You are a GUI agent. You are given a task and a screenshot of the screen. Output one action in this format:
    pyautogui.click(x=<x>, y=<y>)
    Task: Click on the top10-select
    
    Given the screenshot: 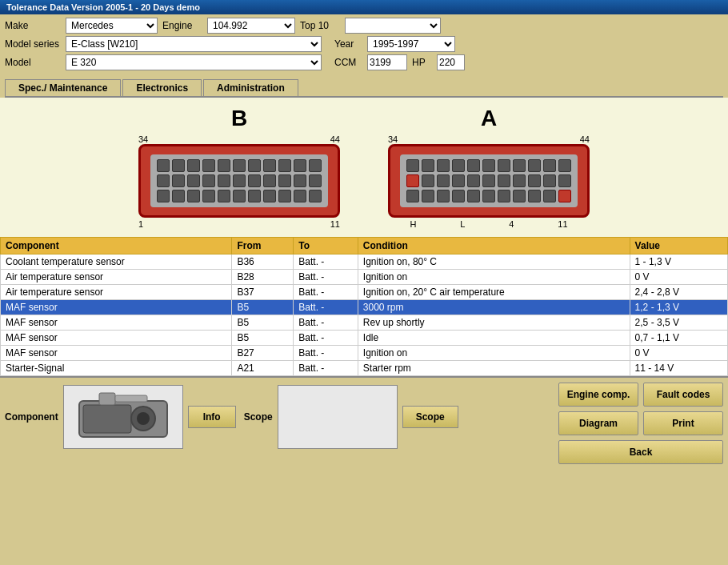 What is the action you would take?
    pyautogui.click(x=393, y=26)
    